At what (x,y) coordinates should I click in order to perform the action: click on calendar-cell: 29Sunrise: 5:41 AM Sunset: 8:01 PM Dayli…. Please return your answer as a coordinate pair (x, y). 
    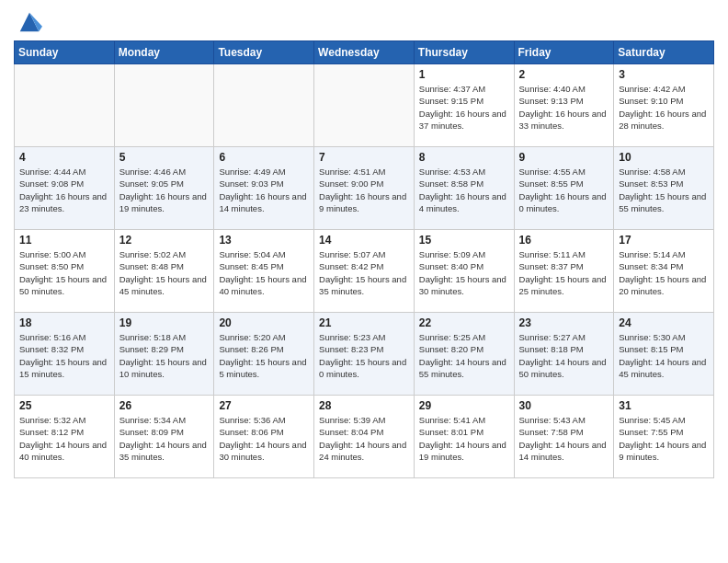
    Looking at the image, I should click on (463, 437).